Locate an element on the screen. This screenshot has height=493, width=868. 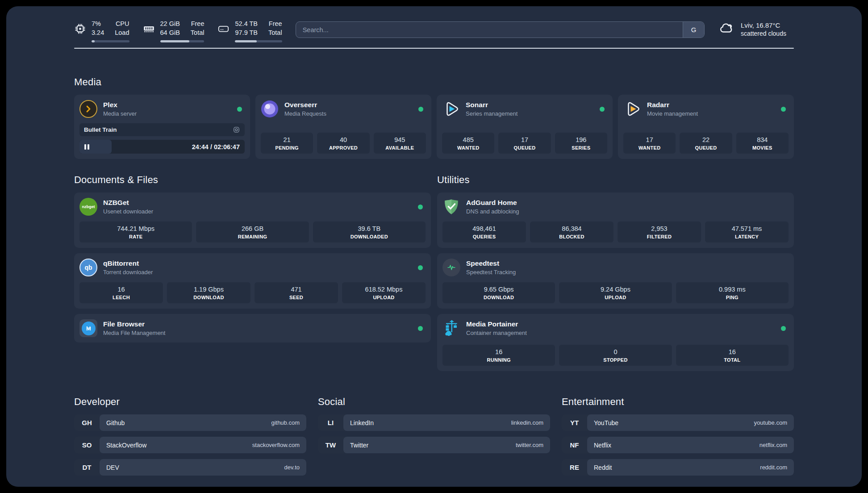
app-name: AdGuard Home is located at coordinates (493, 203).